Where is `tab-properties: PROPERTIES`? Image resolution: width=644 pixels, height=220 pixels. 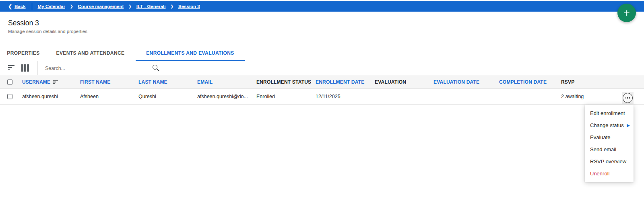 tab-properties: PROPERTIES is located at coordinates (23, 53).